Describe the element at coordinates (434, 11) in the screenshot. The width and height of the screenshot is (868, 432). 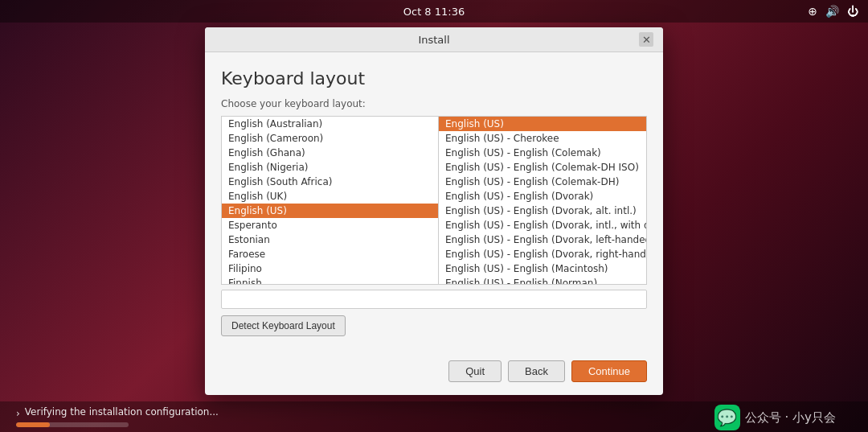
I see `topbar-clock: Oct 8 11:36` at that location.